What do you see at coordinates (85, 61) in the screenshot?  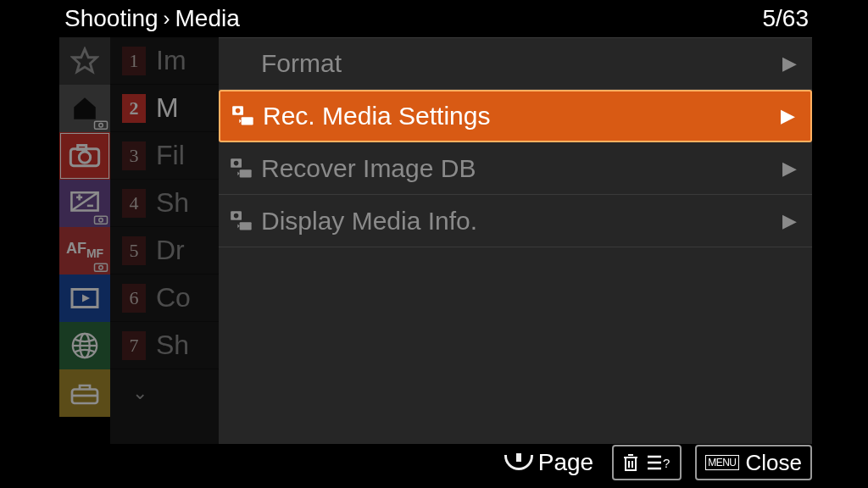 I see `tab-favorites` at bounding box center [85, 61].